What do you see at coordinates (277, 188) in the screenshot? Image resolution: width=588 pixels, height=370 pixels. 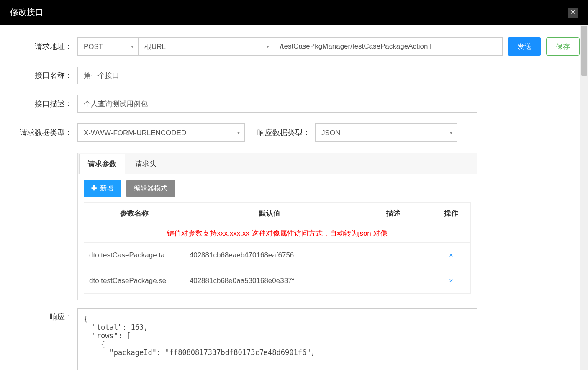 I see `action-buttons: ✚ 新增 编辑器模式` at bounding box center [277, 188].